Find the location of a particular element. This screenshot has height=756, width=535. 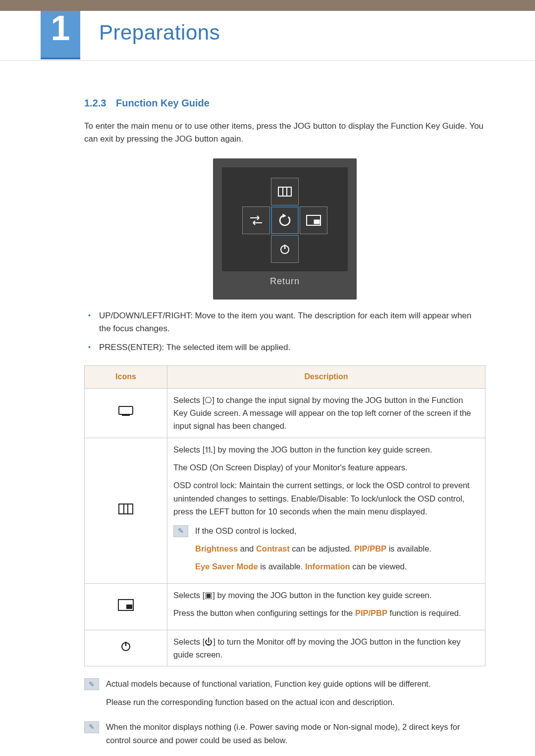

menu-note-intro: If the OSD control is locked, is located at coordinates (337, 531).